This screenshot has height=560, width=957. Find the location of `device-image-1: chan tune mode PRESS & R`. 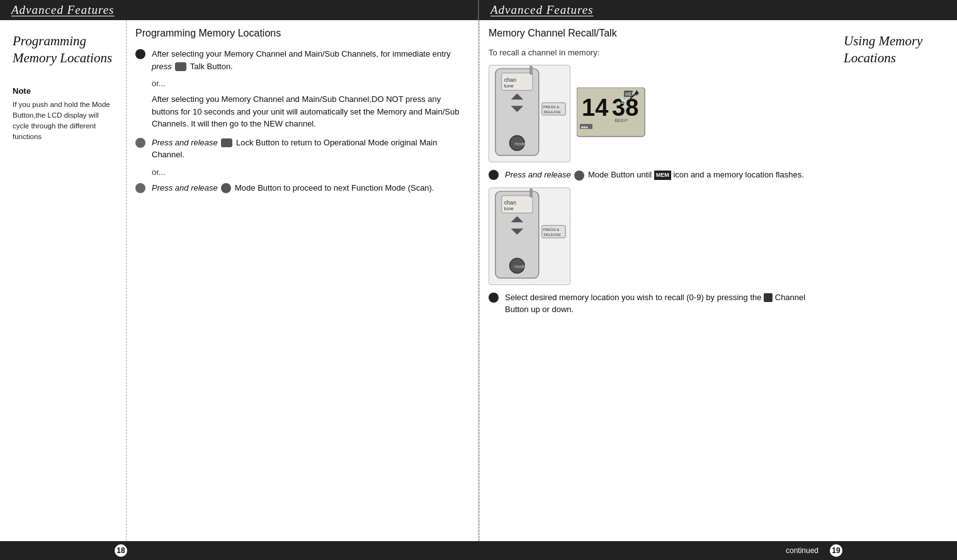

device-image-1: chan tune mode PRESS & R is located at coordinates (529, 113).